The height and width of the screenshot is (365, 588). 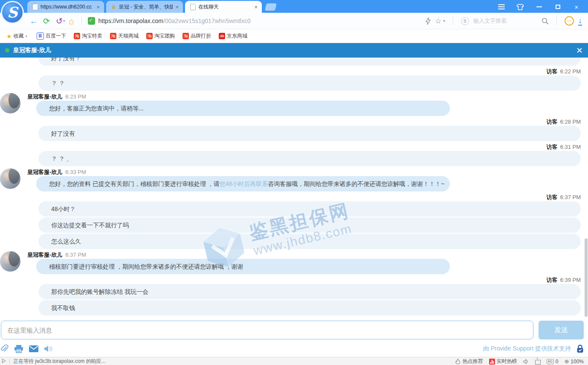 I want to click on search-magnifier-icon, so click(x=545, y=21).